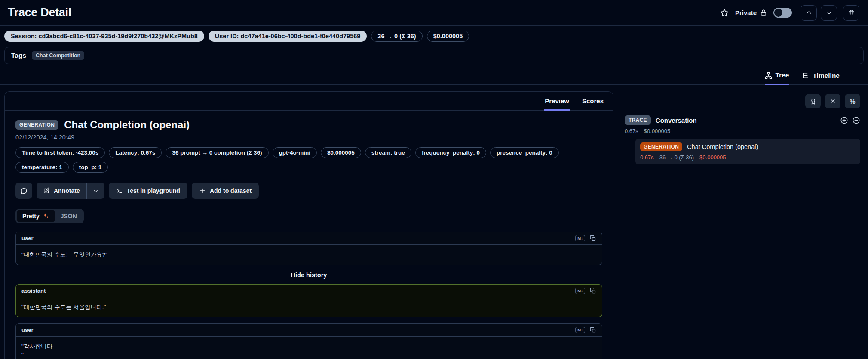 The width and height of the screenshot is (868, 359). I want to click on format-toggle: Pretty JSON, so click(50, 216).